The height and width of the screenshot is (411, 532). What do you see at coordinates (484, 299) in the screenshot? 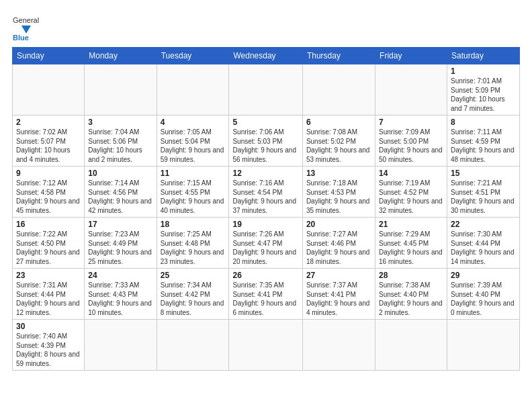
I see `day-info: Sunrise: 7:39 AM Sunset: 4:40 PM Dayligh…` at bounding box center [484, 299].